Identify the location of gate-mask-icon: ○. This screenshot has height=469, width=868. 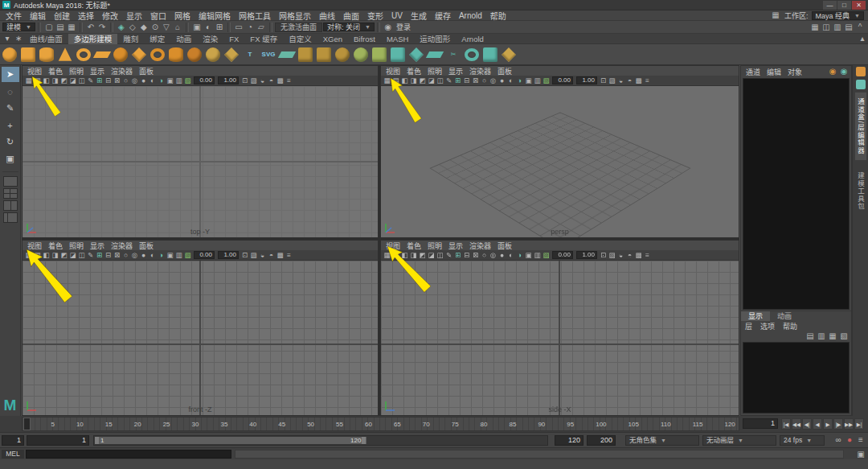
(125, 256).